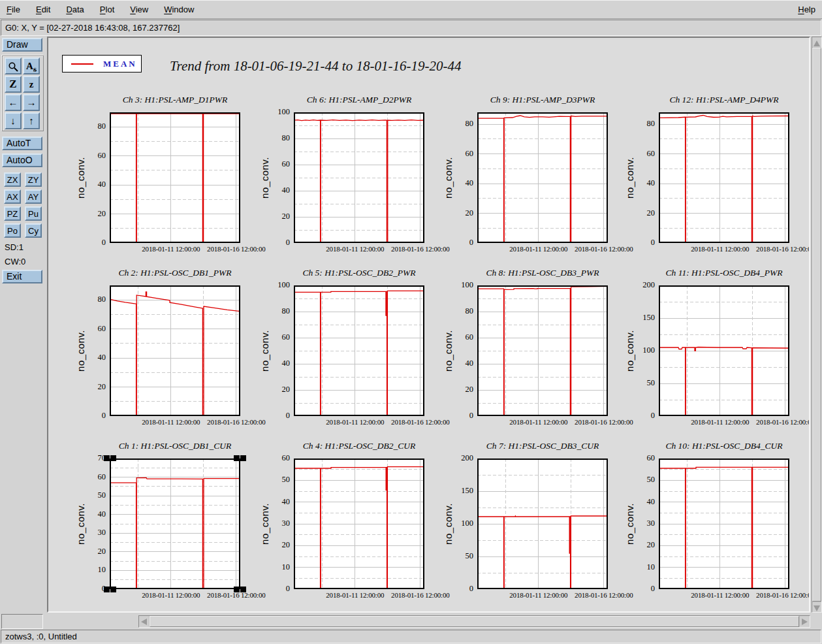 This screenshot has height=644, width=822. What do you see at coordinates (474, 622) in the screenshot?
I see `horizontal-scroll-thumb` at bounding box center [474, 622].